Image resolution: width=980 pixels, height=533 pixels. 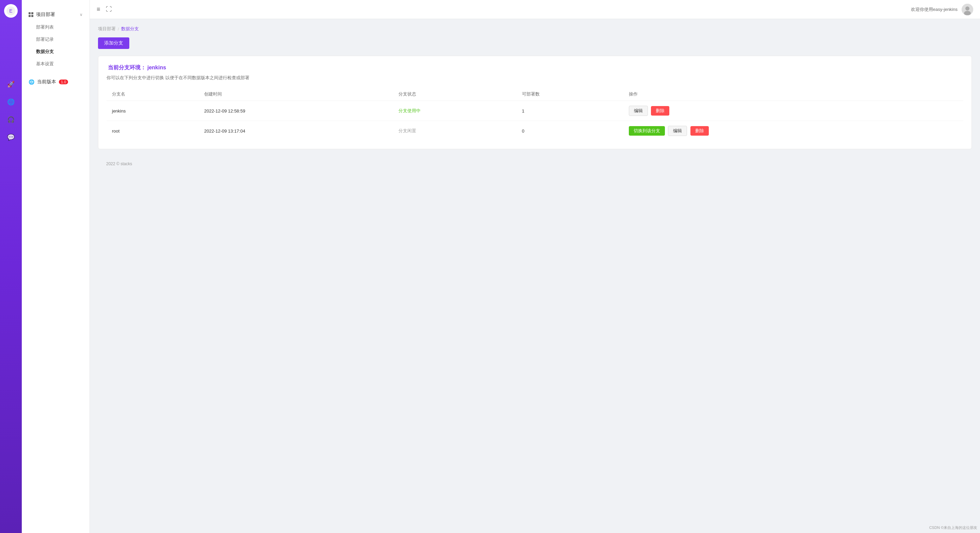 I want to click on branch-name-root: root, so click(x=153, y=131).